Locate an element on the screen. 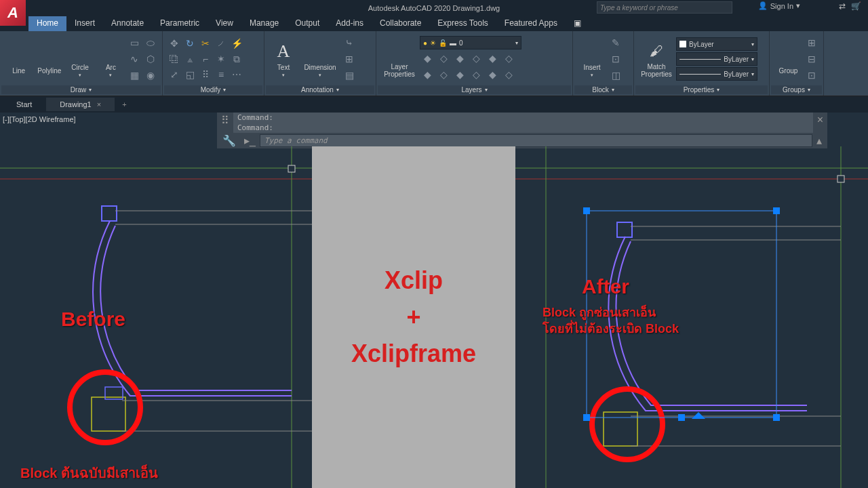 Image resolution: width=868 pixels, height=488 pixels. match-props-tool: 🖌Match Properties is located at coordinates (656, 59).